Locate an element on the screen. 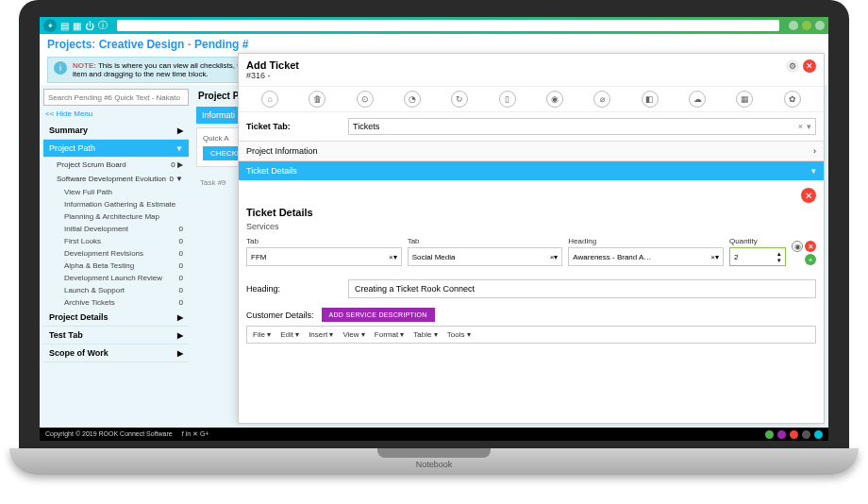 The image size is (868, 504). services-label: Services is located at coordinates (531, 227).